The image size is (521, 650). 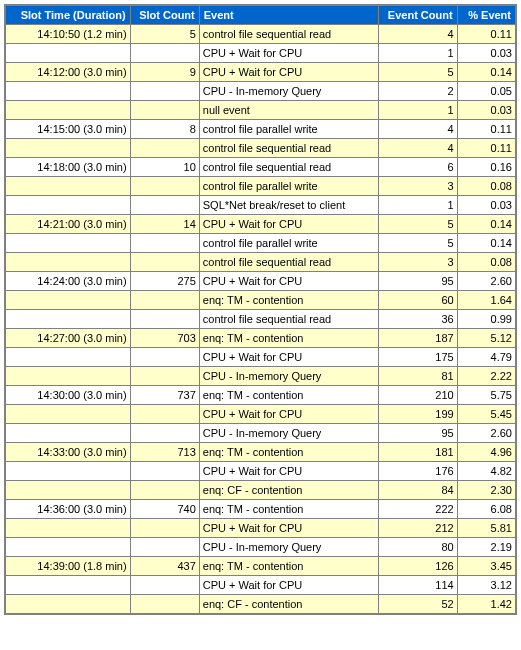 I want to click on slot-time-cell: 14:30:00 (3.0 min), so click(x=68, y=396).